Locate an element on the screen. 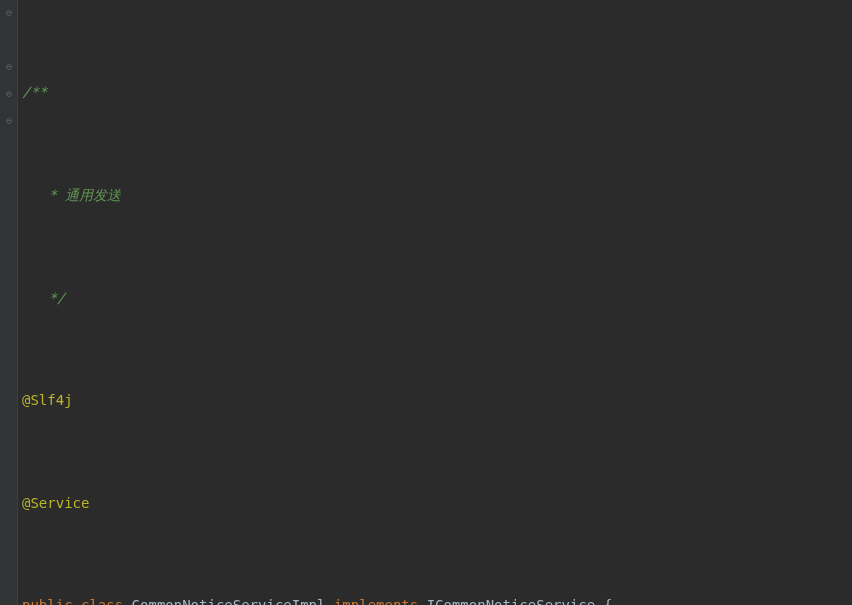 The image size is (852, 605). keyword-class: class is located at coordinates (102, 601).